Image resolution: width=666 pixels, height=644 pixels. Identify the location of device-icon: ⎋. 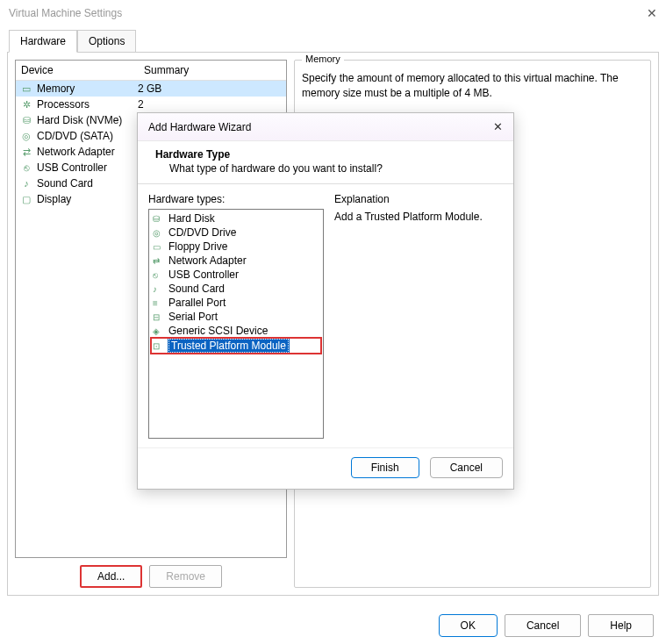
(26, 168).